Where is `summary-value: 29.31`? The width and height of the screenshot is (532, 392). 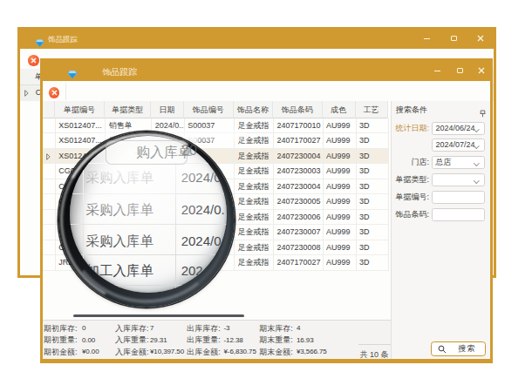 summary-value: 29.31 is located at coordinates (159, 340).